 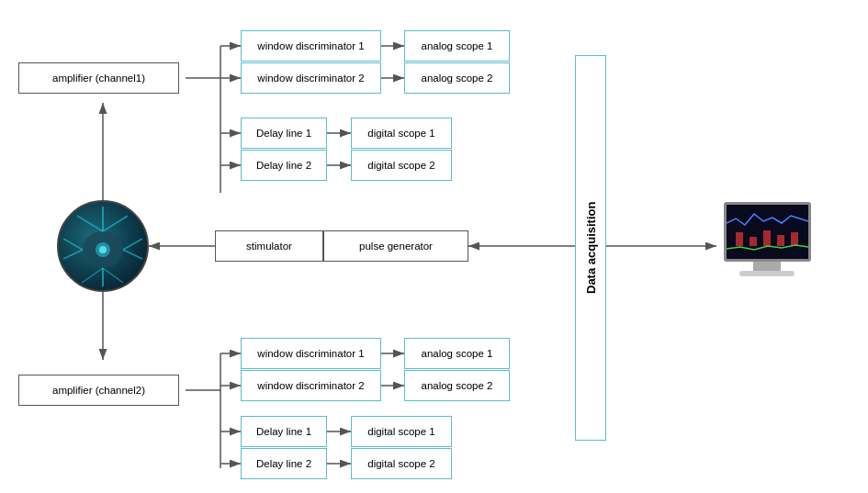 I want to click on wd1-top-box: window discriminator 1, so click(x=310, y=46).